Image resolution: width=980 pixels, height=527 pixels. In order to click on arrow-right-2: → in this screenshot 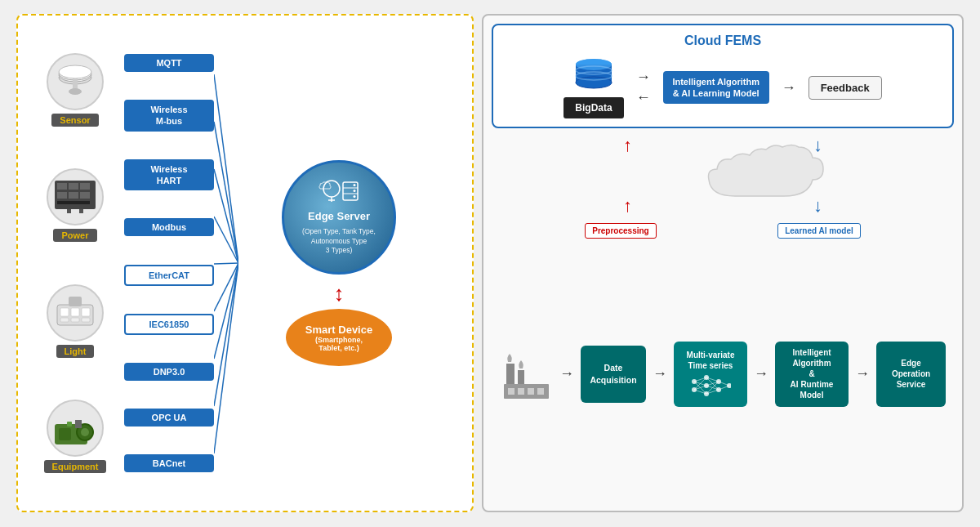, I will do `click(789, 88)`.